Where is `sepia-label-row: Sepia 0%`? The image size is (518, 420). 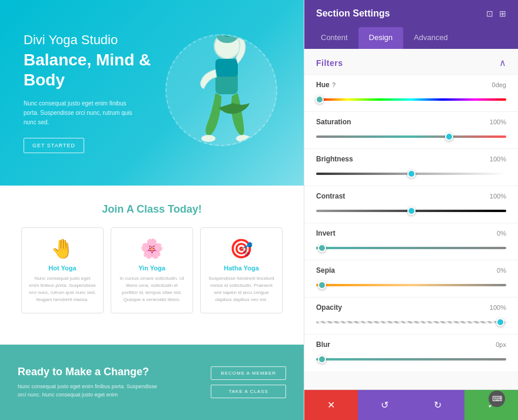 sepia-label-row: Sepia 0% is located at coordinates (411, 270).